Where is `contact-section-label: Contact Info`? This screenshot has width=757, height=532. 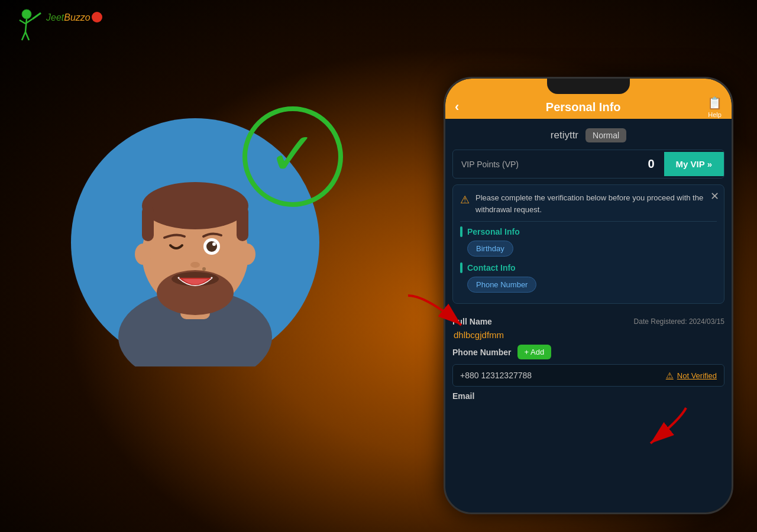
contact-section-label: Contact Info is located at coordinates (588, 268).